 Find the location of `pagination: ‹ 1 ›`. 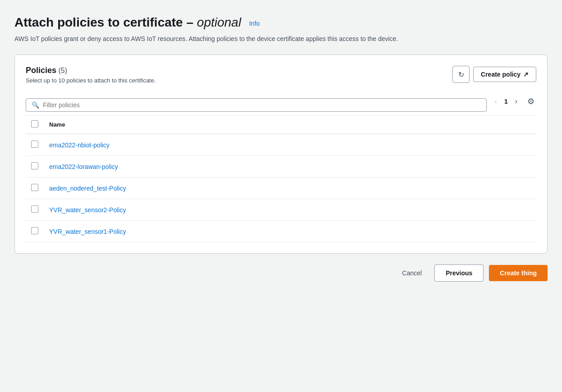

pagination: ‹ 1 › is located at coordinates (506, 101).